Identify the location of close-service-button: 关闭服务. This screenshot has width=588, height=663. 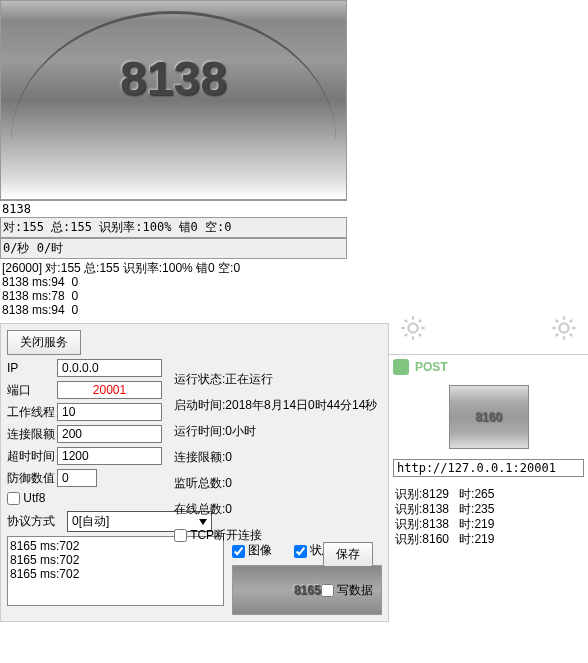
(44, 342).